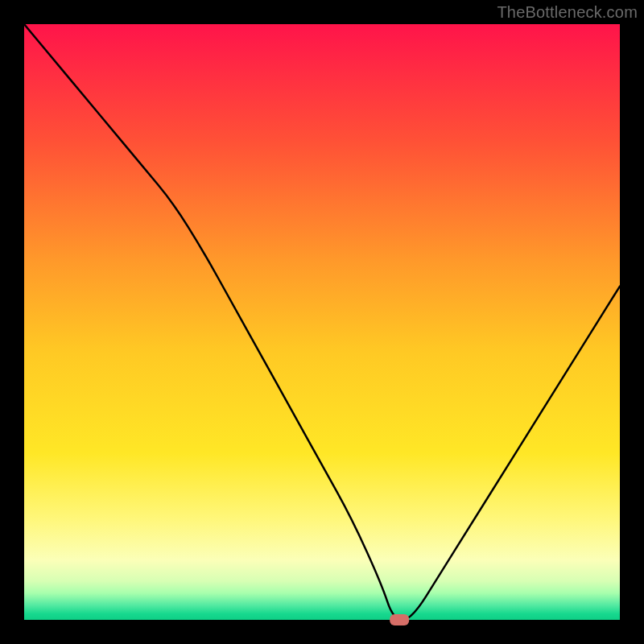 The width and height of the screenshot is (644, 644). What do you see at coordinates (399, 620) in the screenshot?
I see `optimal-marker` at bounding box center [399, 620].